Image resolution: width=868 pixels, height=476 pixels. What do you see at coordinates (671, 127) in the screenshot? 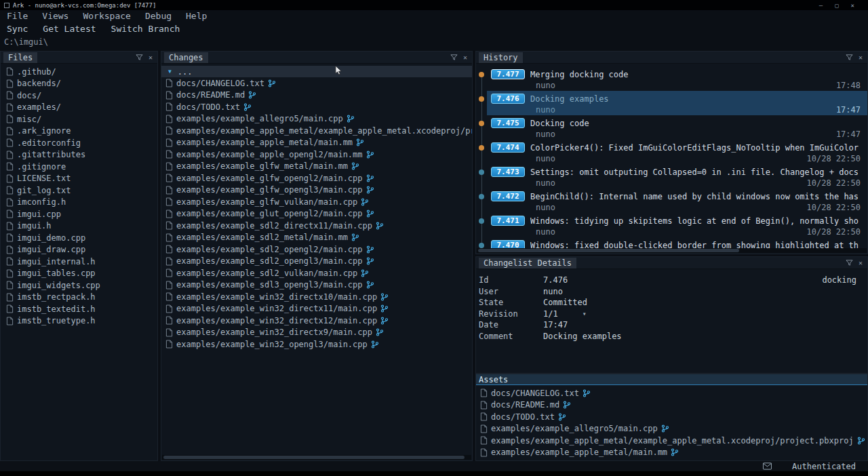
I see `commit-row: 7.475 Docking code nuno 17:47` at bounding box center [671, 127].